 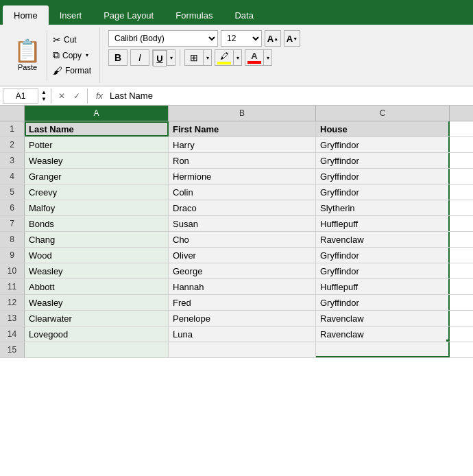 What do you see at coordinates (236, 160) in the screenshot?
I see `table-row: 3WeasleyRonGryffindor` at bounding box center [236, 160].